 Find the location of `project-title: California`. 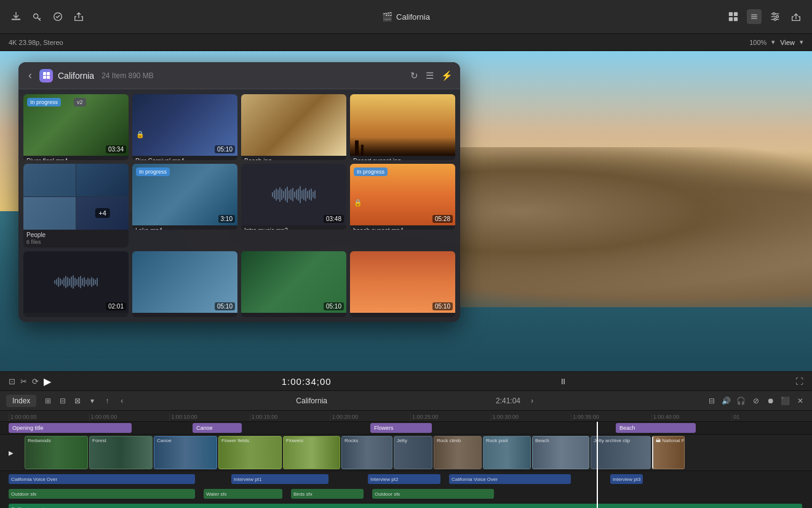

project-title: California is located at coordinates (413, 17).